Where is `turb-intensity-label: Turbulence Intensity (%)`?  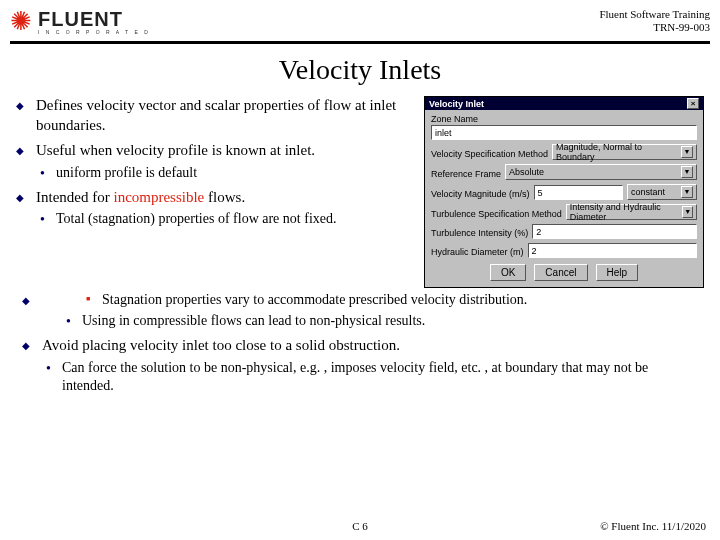 turb-intensity-label: Turbulence Intensity (%) is located at coordinates (480, 233).